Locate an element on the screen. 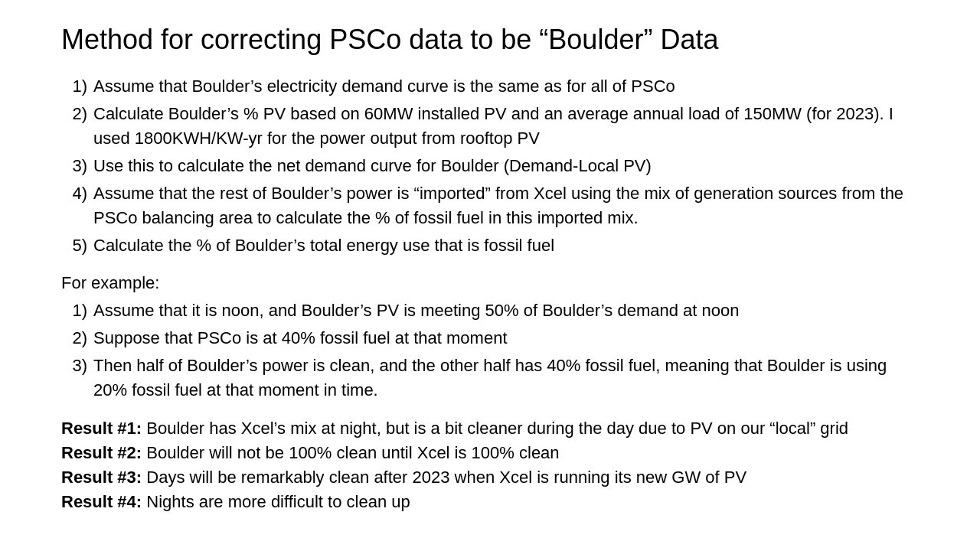 The width and height of the screenshot is (980, 551). method-list-item: 2)Calculate Boulder’s % PV based on 60MW… is located at coordinates (490, 126).